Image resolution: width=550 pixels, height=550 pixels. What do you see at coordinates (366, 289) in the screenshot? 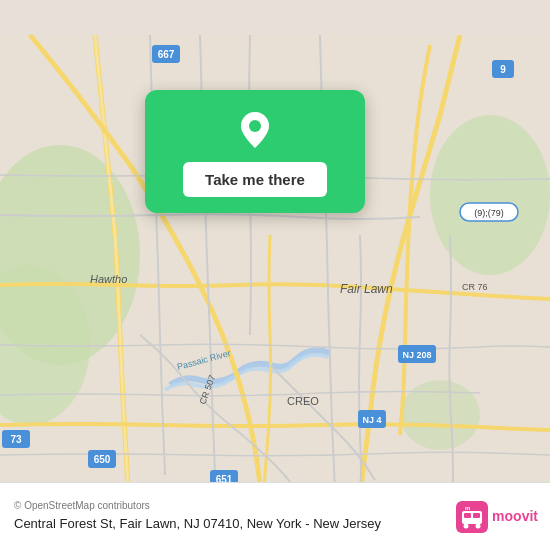
I see `svg-text: Fair Lawn` at bounding box center [366, 289].